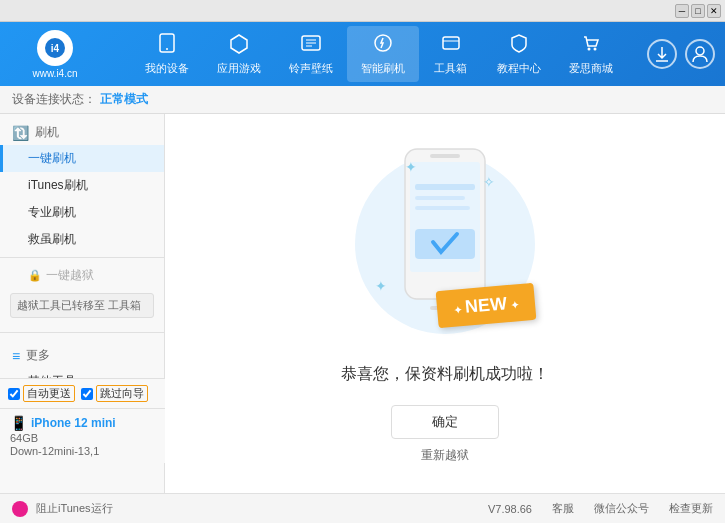 The width and height of the screenshot is (725, 523). Describe the element at coordinates (445, 422) in the screenshot. I see `confirm-button: 确定` at that location.